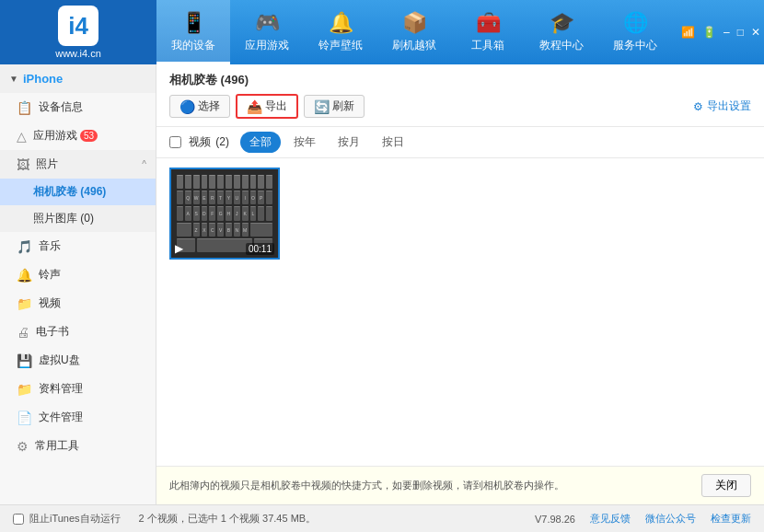 The height and width of the screenshot is (532, 764). I want to click on content-header: 相机胶卷 (496) 🔵 选择 📤 导出 🔄 刷新, so click(460, 96).